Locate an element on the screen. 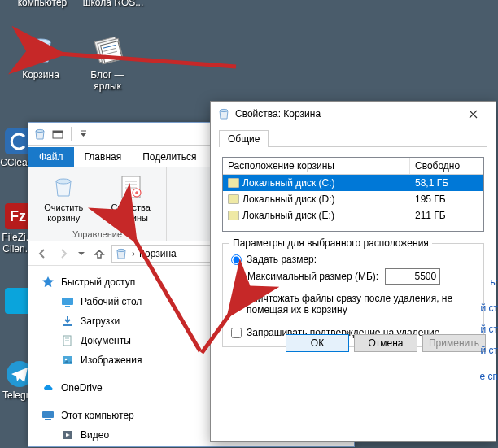 Image resolution: width=498 pixels, height=448 pixels. settings-group: Параметры для выбранного расположения За… is located at coordinates (353, 295).